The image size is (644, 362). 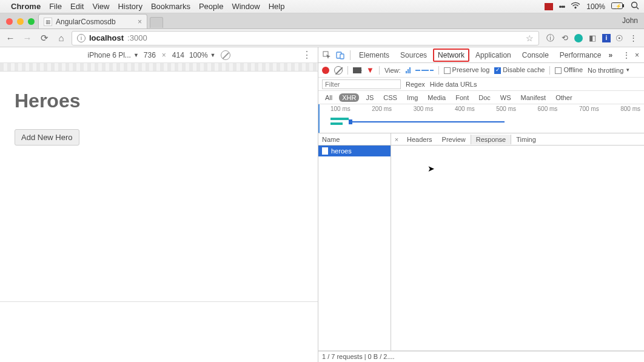 I want to click on detail-close-icon: ×, so click(x=397, y=139).